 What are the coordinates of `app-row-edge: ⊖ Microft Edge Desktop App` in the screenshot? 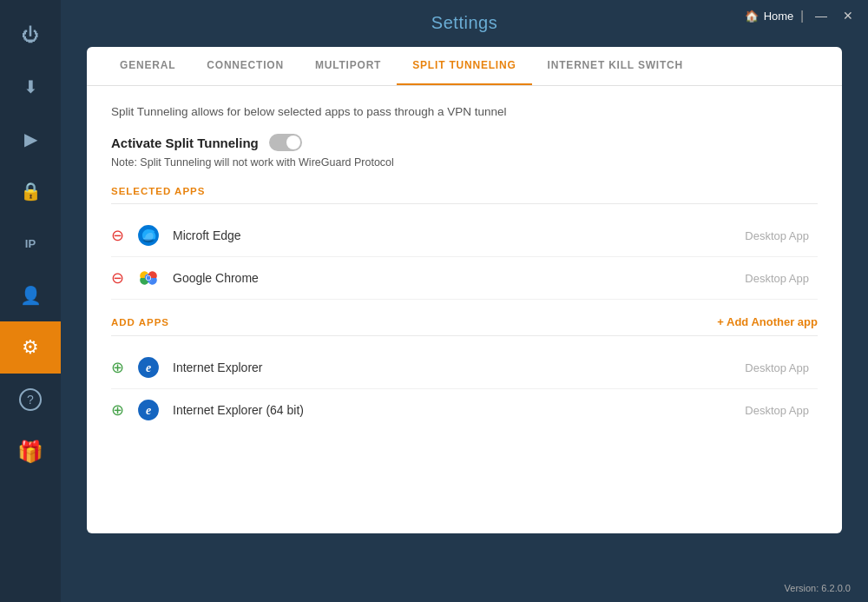 It's located at (464, 236).